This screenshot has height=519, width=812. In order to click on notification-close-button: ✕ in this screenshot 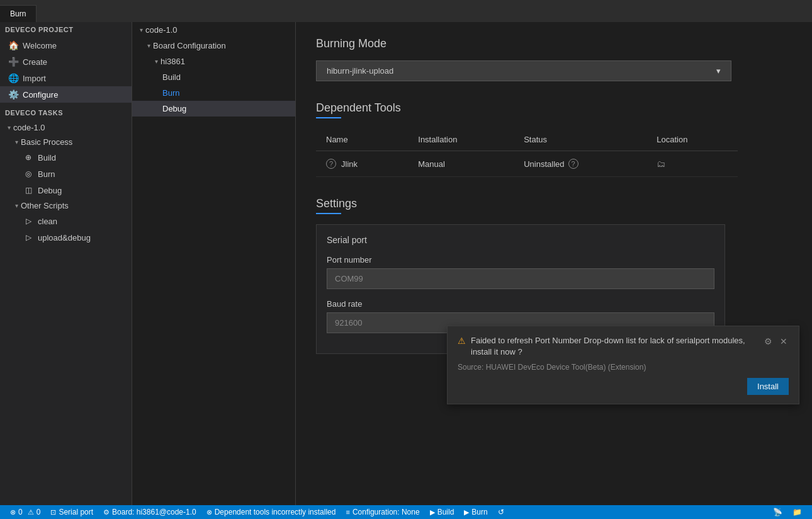, I will do `click(784, 341)`.